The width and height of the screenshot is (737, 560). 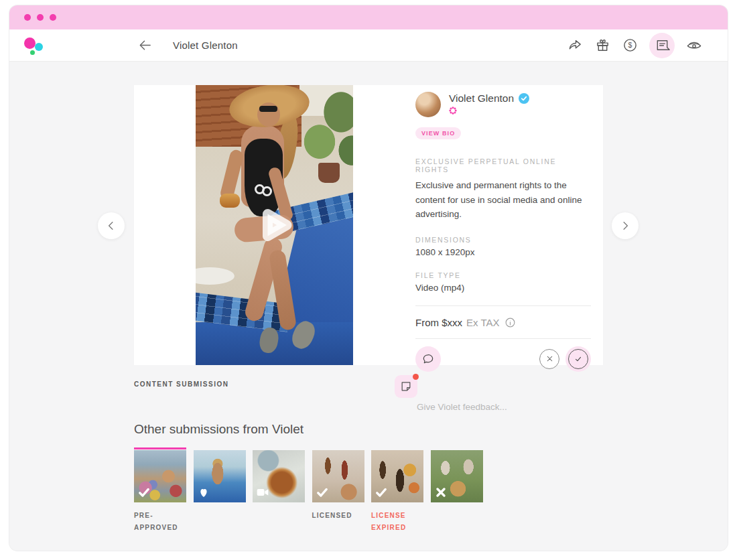 I want to click on notification-dot, so click(x=415, y=376).